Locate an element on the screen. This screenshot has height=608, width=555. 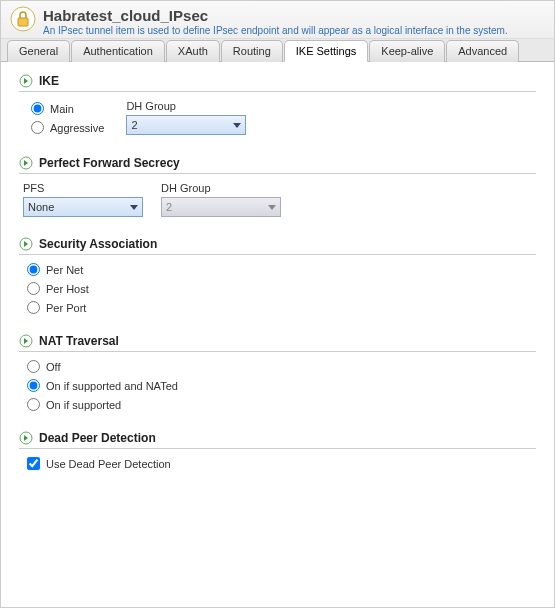
dpd-check-row: Use Dead Peer Detection is located at coordinates (278, 464).